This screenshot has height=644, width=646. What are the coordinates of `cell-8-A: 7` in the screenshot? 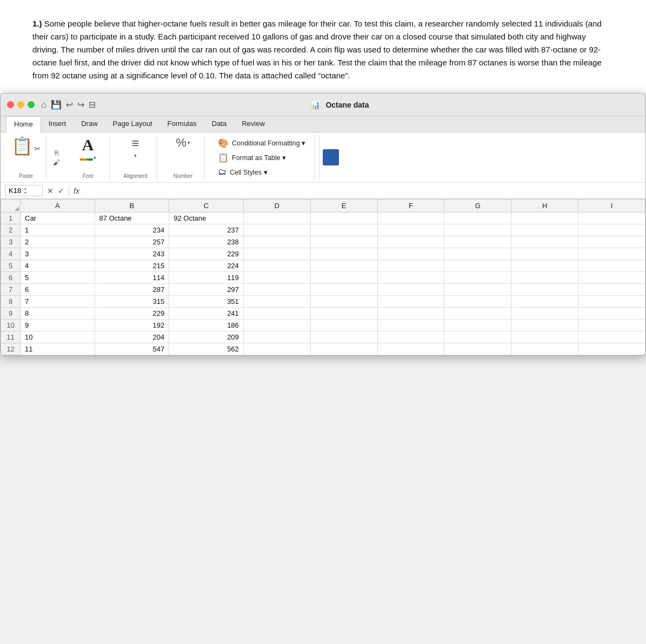 It's located at (58, 302).